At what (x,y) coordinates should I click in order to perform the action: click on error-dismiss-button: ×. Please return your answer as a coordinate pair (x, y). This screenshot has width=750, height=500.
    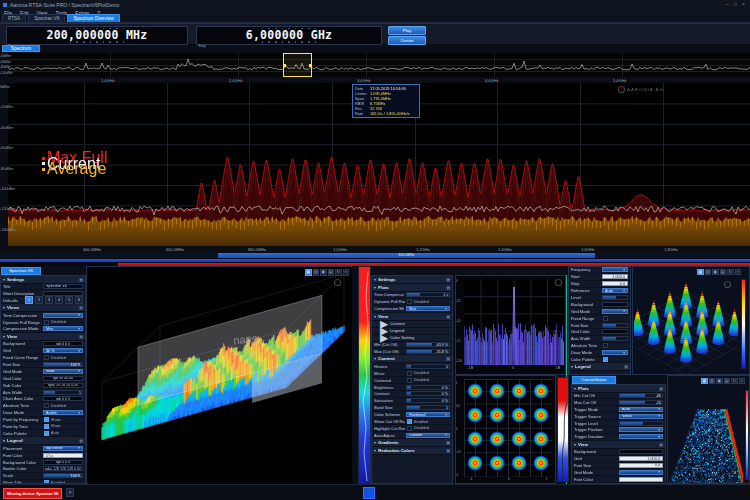
    Looking at the image, I should click on (70, 492).